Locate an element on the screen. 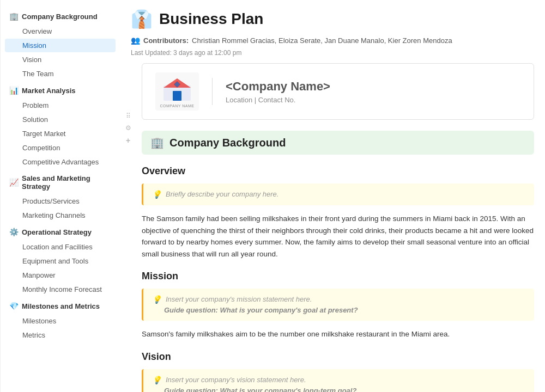  drag-handle-icon: ⠿ is located at coordinates (129, 116).